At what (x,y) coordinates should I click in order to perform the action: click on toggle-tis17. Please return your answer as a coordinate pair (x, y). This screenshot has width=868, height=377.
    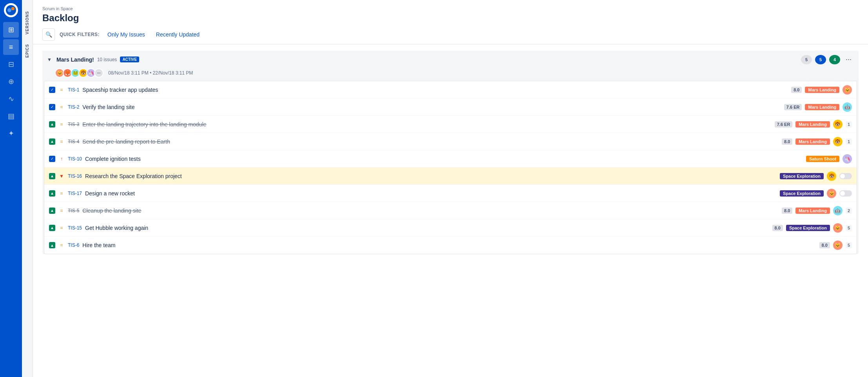
    Looking at the image, I should click on (846, 193).